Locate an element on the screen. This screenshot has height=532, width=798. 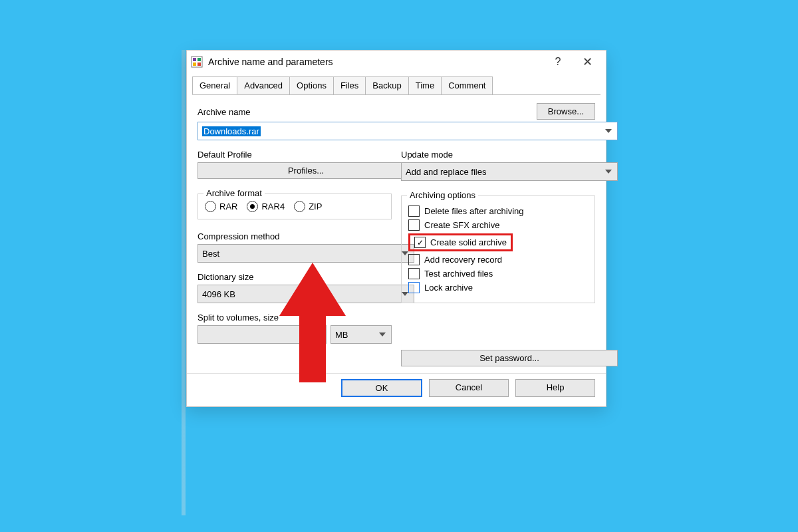
highlight-solid-archive: ✓ Create solid archive is located at coordinates (460, 242).